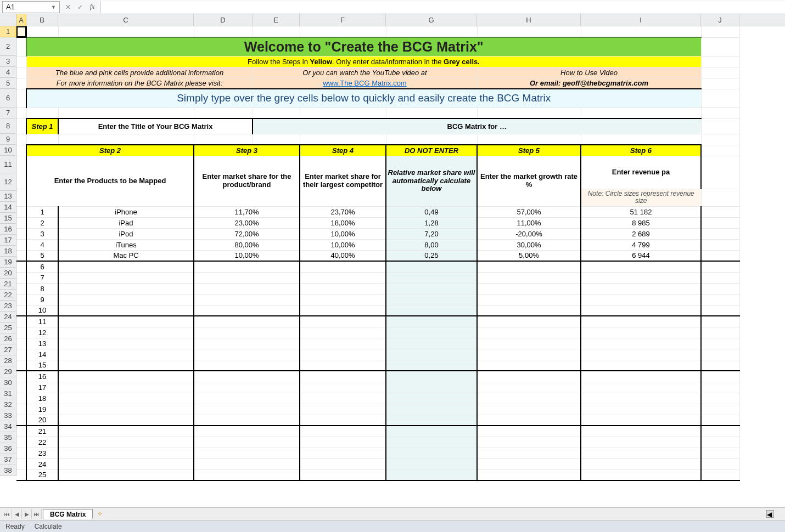 The height and width of the screenshot is (532, 785). Describe the element at coordinates (54, 7) in the screenshot. I see `chevron-down-icon: ▼` at that location.